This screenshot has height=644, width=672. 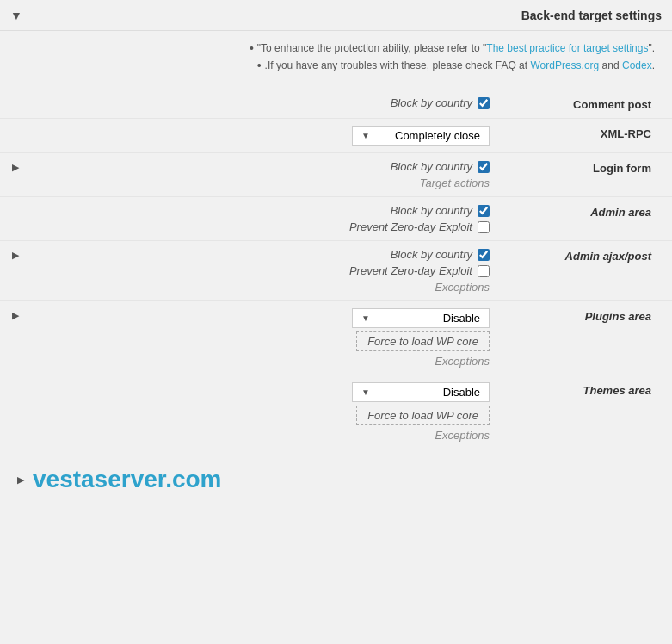 I want to click on dropdown-arrow-plugins: ▼, so click(x=366, y=319).